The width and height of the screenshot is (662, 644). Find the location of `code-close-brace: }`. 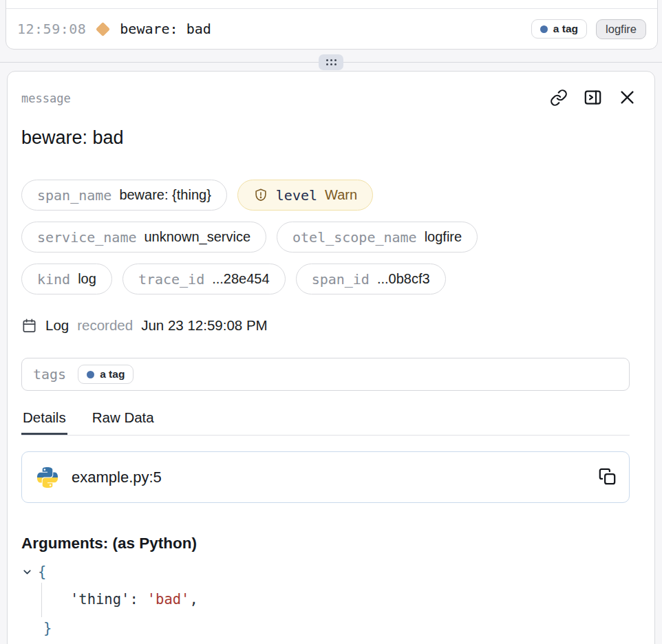

code-close-brace: } is located at coordinates (47, 628).